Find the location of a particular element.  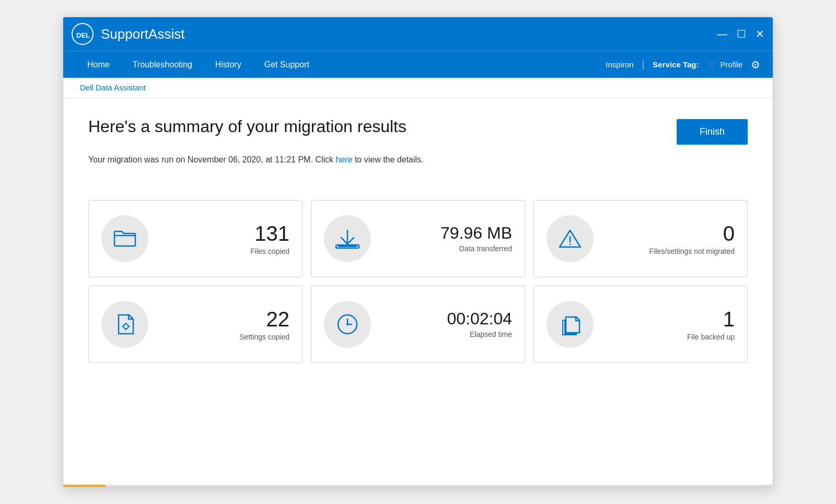

files-copied-value: 131 is located at coordinates (225, 233).